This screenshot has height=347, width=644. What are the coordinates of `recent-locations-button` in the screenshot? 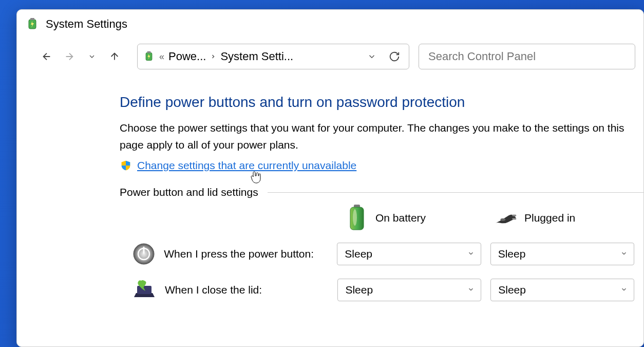 It's located at (92, 57).